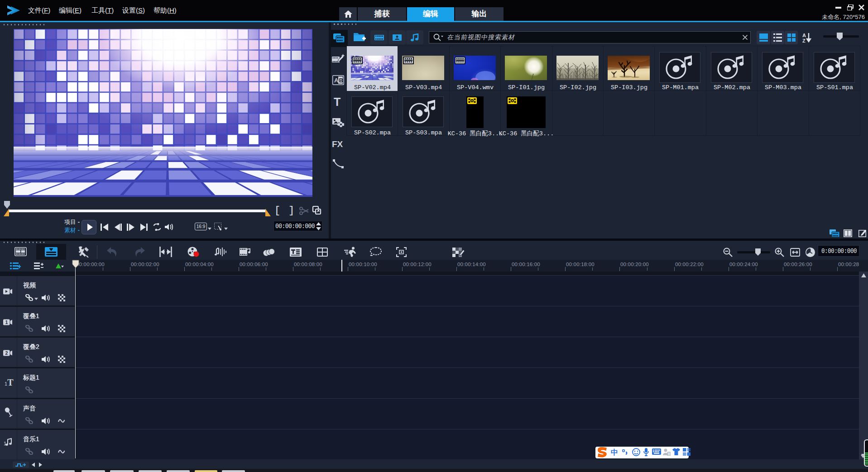  I want to click on svg-text: 1, so click(7, 322).